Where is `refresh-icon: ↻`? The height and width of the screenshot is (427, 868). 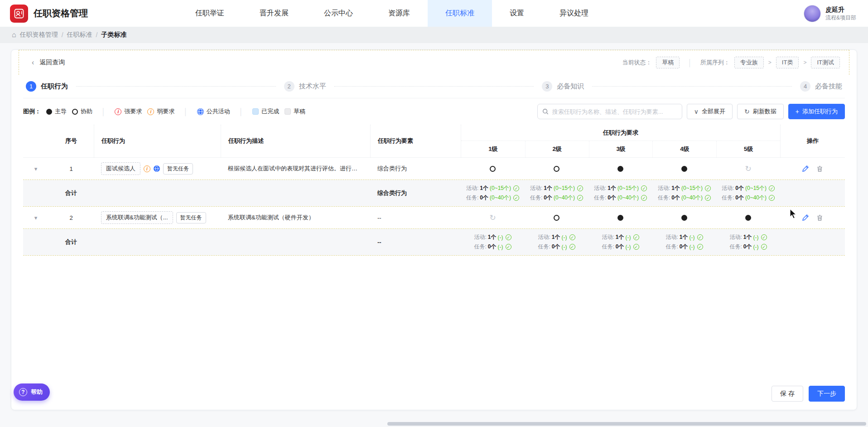
refresh-icon: ↻ is located at coordinates (747, 112).